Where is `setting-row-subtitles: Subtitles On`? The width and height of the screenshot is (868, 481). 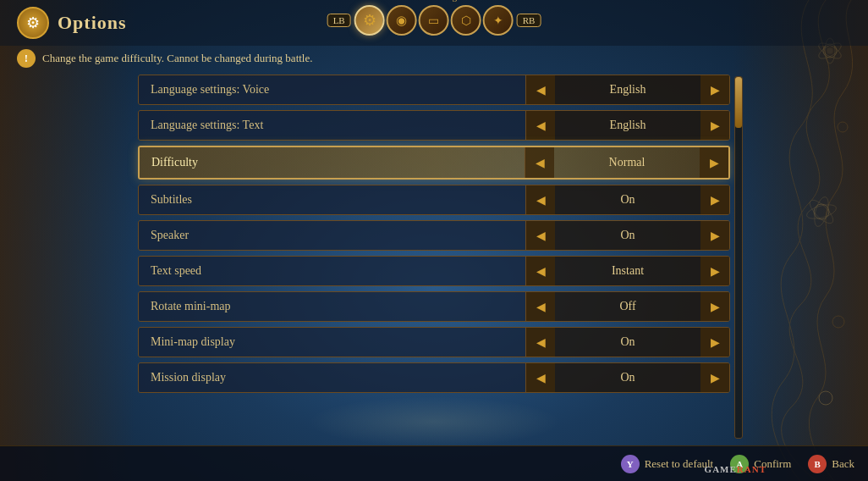
setting-row-subtitles: Subtitles On is located at coordinates (434, 200).